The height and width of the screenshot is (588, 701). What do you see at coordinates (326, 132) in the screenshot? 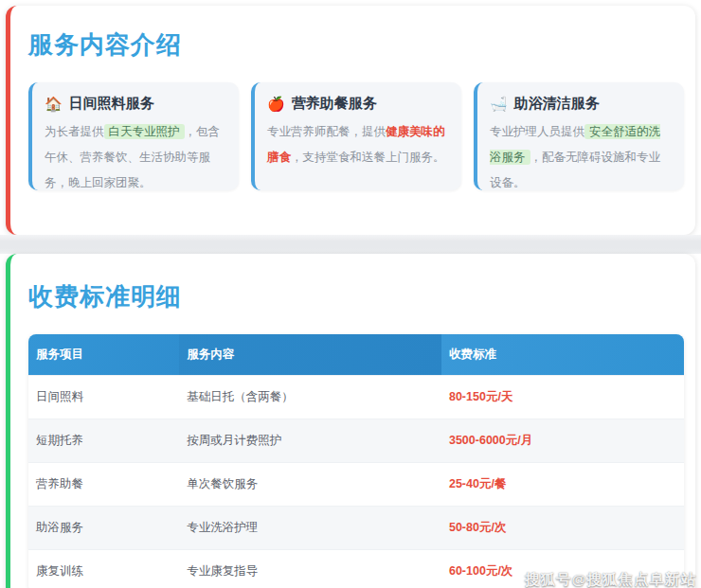
I see `text-before-highlight: 专业营养师配餐，提供` at bounding box center [326, 132].